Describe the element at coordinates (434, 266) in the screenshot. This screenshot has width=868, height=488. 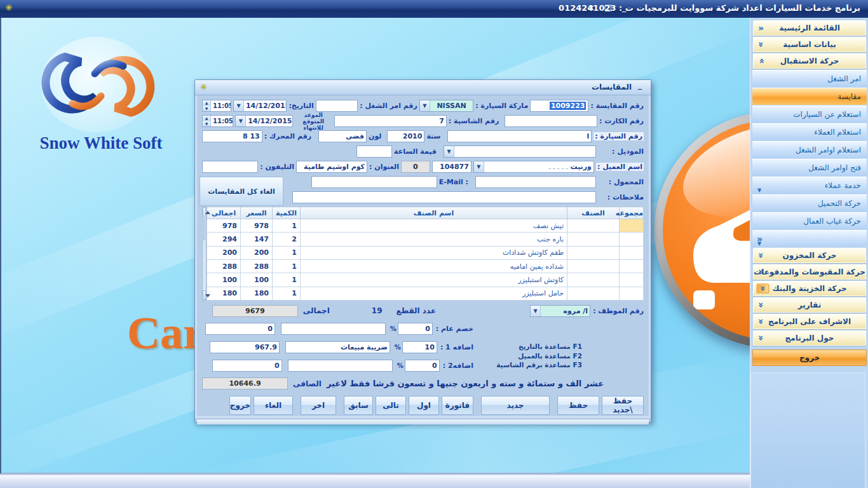
I see `cell-item-name: شداده يمين اماميه` at that location.